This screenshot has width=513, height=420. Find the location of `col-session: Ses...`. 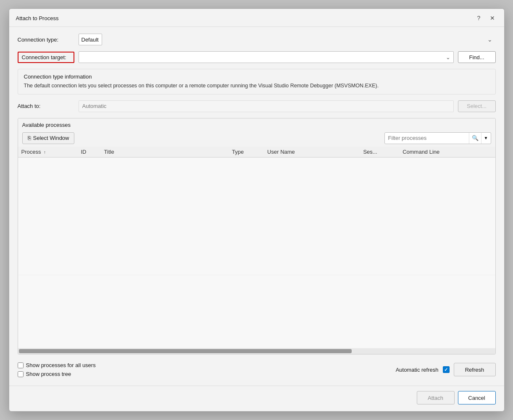

col-session: Ses... is located at coordinates (379, 152).